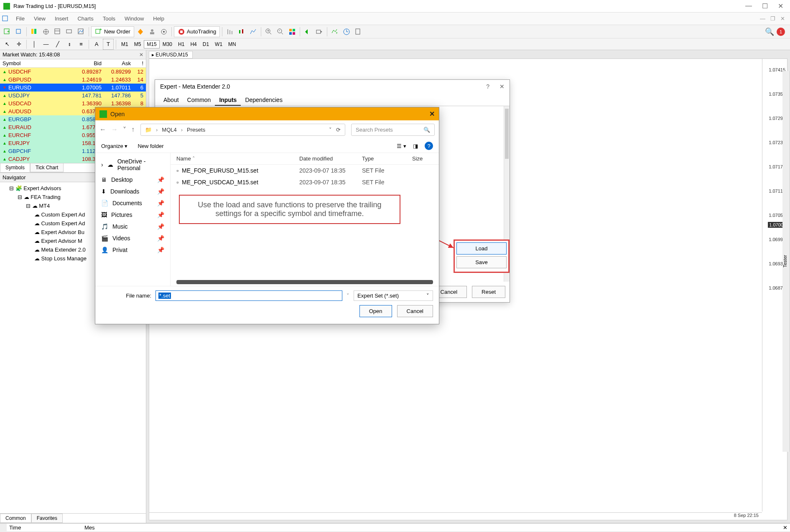  I want to click on organize-menu: Organize ▾, so click(115, 146).